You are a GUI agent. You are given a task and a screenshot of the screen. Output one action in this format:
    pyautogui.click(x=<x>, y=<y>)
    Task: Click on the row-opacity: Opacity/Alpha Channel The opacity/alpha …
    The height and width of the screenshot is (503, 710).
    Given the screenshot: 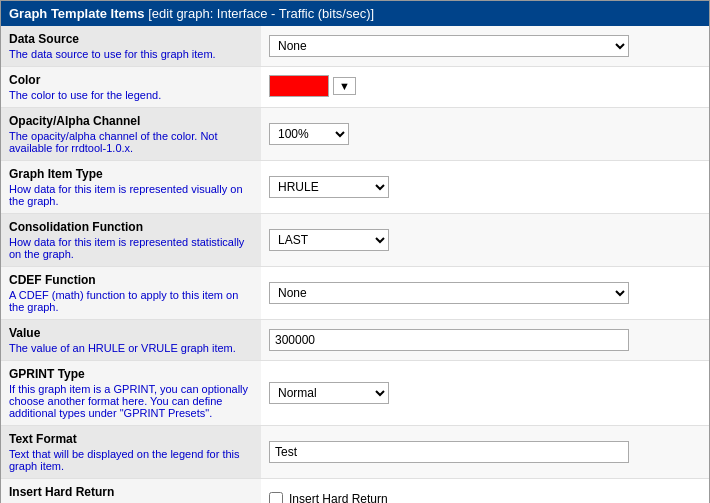 What is the action you would take?
    pyautogui.click(x=355, y=134)
    